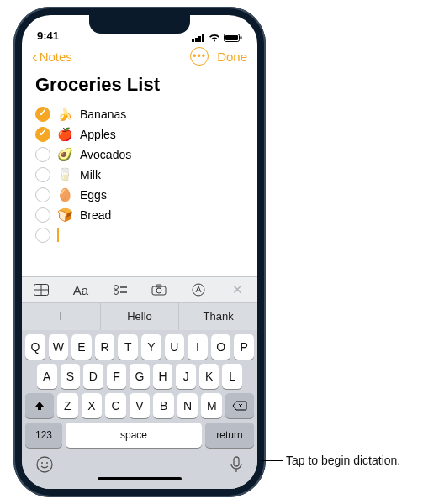 The image size is (423, 504). I want to click on key-y: Y, so click(151, 347).